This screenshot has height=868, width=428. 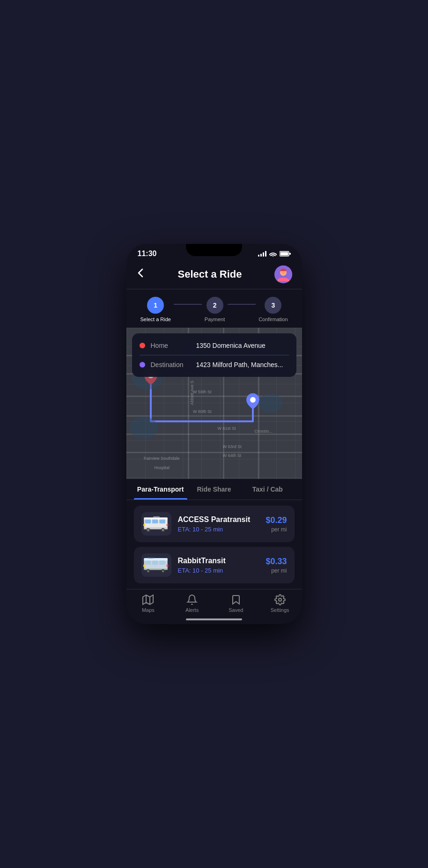 What do you see at coordinates (215, 305) in the screenshot?
I see `step-2-circle: 2` at bounding box center [215, 305].